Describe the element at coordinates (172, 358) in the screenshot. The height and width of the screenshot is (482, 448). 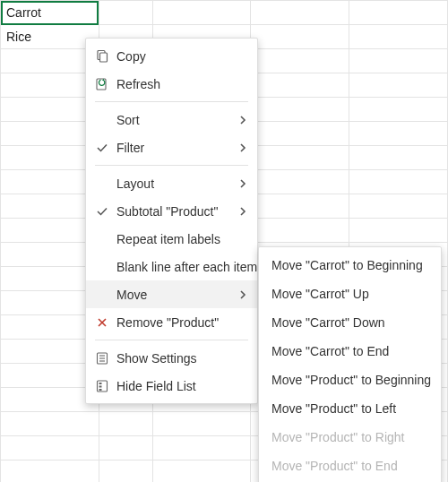
I see `menu-show-settings: Show Settings` at that location.